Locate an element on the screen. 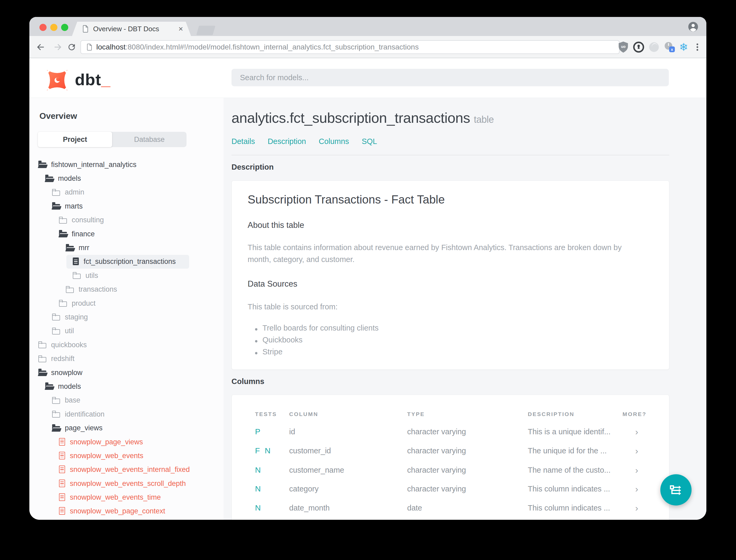 The height and width of the screenshot is (560, 736). tree-item-page_views: page_views is located at coordinates (127, 428).